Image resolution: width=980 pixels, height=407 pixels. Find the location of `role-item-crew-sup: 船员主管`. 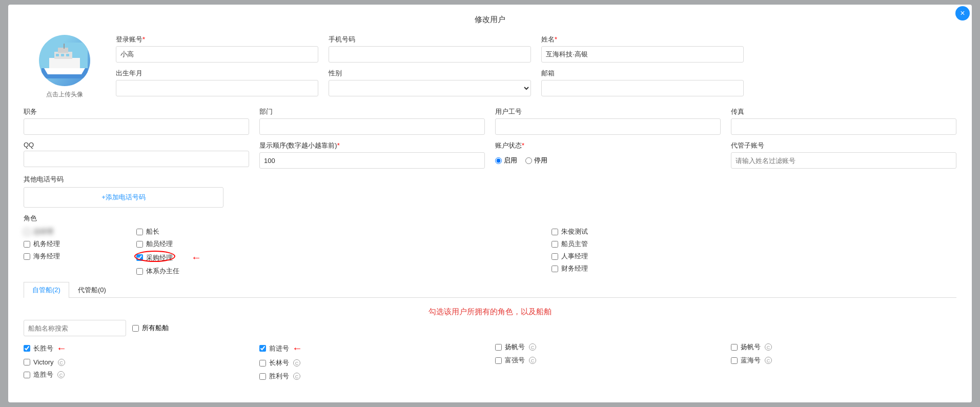

role-item-crew-sup: 船员主管 is located at coordinates (754, 244).